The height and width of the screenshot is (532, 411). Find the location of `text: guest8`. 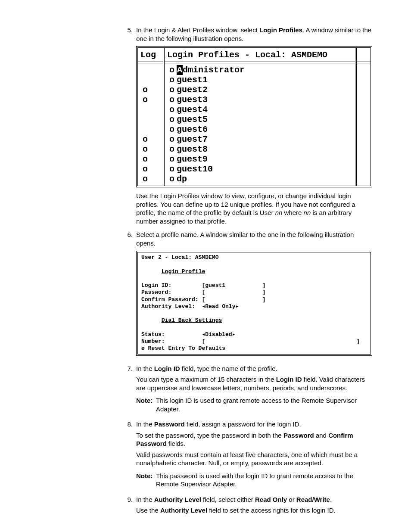

text: guest8 is located at coordinates (192, 149).